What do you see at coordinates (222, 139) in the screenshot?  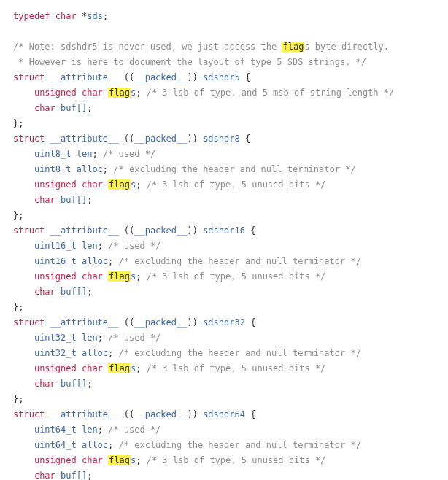 I see `struct-name: sdshdr8` at bounding box center [222, 139].